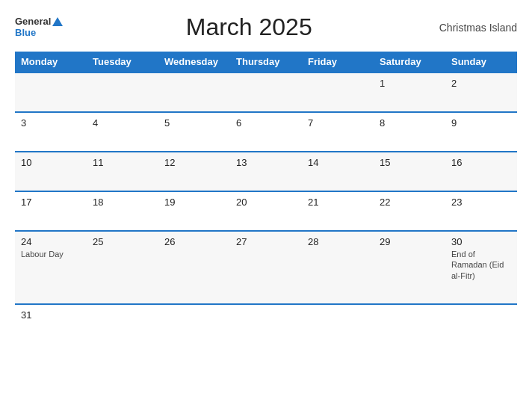 This screenshot has width=532, height=411. I want to click on calendar-day-cell: 5, so click(194, 132).